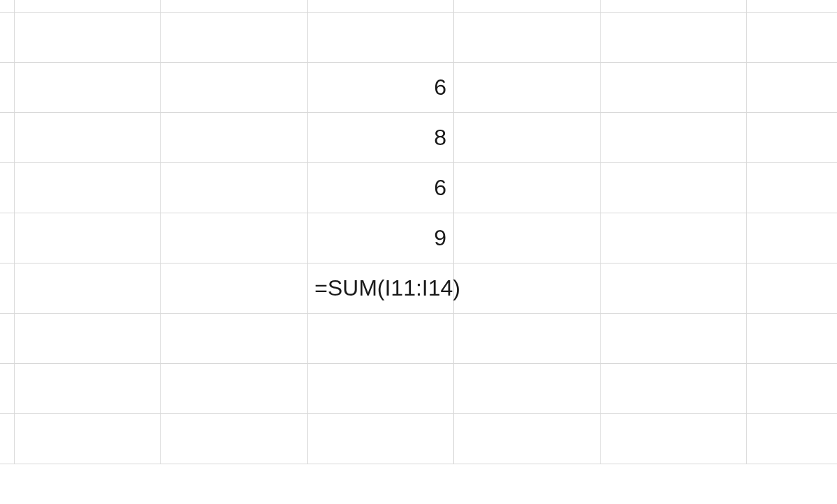 The image size is (837, 504). I want to click on cell-value: =SUM(I11:I14), so click(388, 289).